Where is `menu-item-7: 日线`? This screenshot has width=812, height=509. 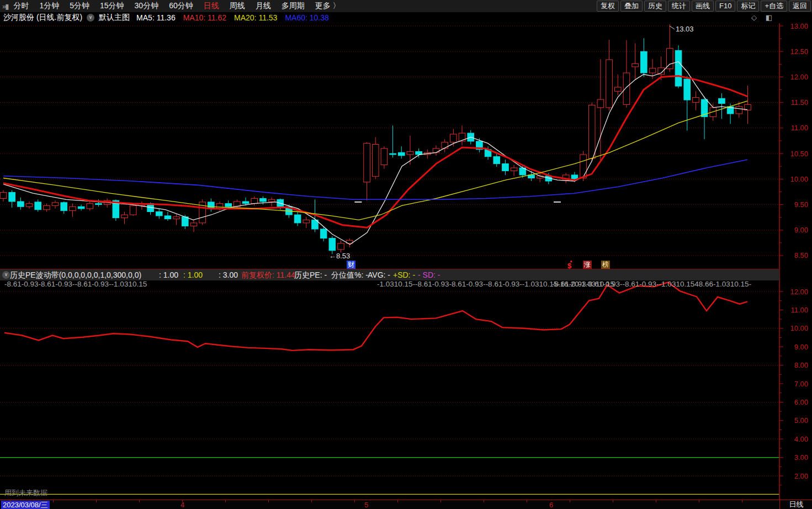
menu-item-7: 日线 is located at coordinates (211, 6).